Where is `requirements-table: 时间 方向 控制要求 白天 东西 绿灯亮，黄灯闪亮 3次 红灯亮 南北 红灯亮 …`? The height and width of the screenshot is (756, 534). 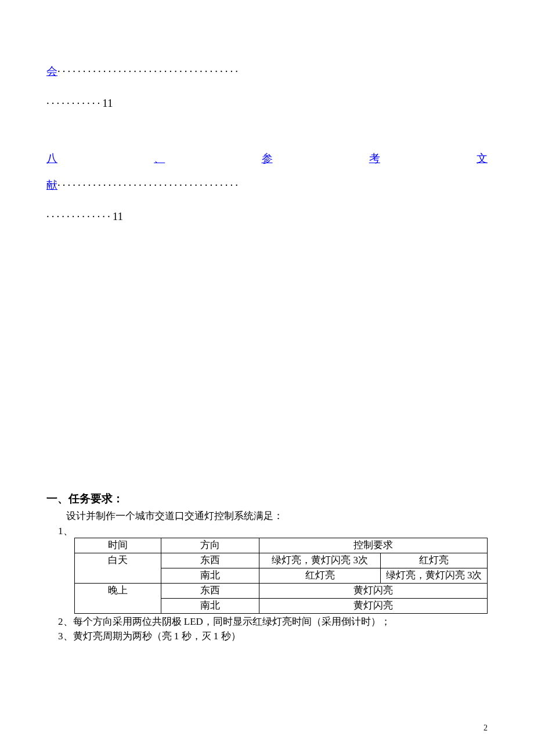 requirements-table: 时间 方向 控制要求 白天 东西 绿灯亮，黄灯闪亮 3次 红灯亮 南北 红灯亮 … is located at coordinates (281, 576).